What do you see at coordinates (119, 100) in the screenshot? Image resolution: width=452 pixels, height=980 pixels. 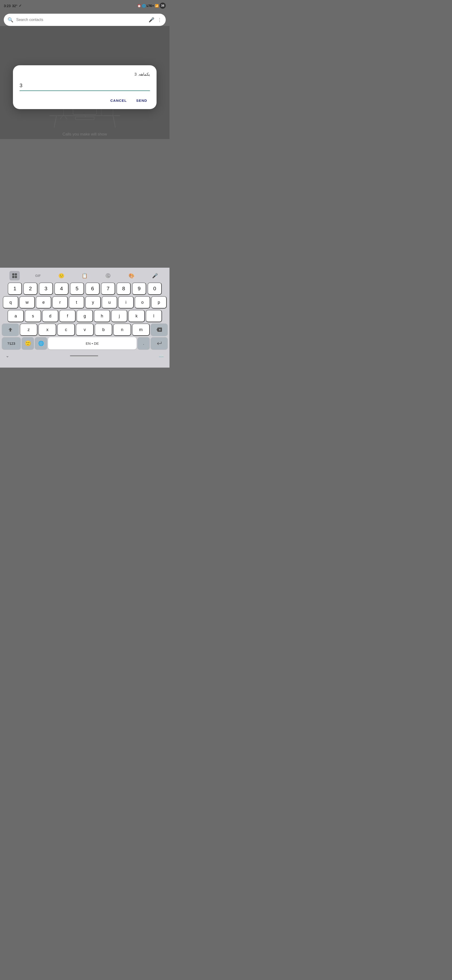 I see `cancel-button: CANCEL` at bounding box center [119, 100].